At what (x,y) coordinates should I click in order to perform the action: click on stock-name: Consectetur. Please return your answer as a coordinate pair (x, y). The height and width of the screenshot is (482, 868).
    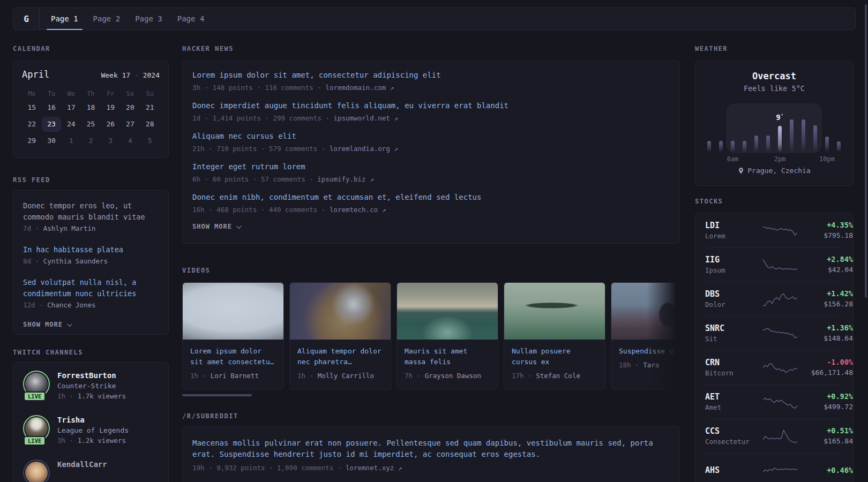
    Looking at the image, I should click on (734, 442).